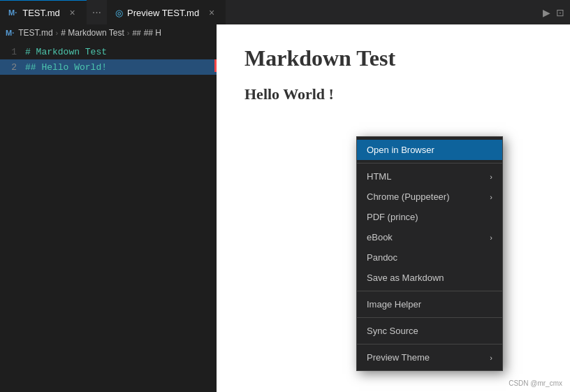 The width and height of the screenshot is (570, 392). What do you see at coordinates (430, 358) in the screenshot?
I see `menu-item-preview-theme: Preview Theme ›` at bounding box center [430, 358].